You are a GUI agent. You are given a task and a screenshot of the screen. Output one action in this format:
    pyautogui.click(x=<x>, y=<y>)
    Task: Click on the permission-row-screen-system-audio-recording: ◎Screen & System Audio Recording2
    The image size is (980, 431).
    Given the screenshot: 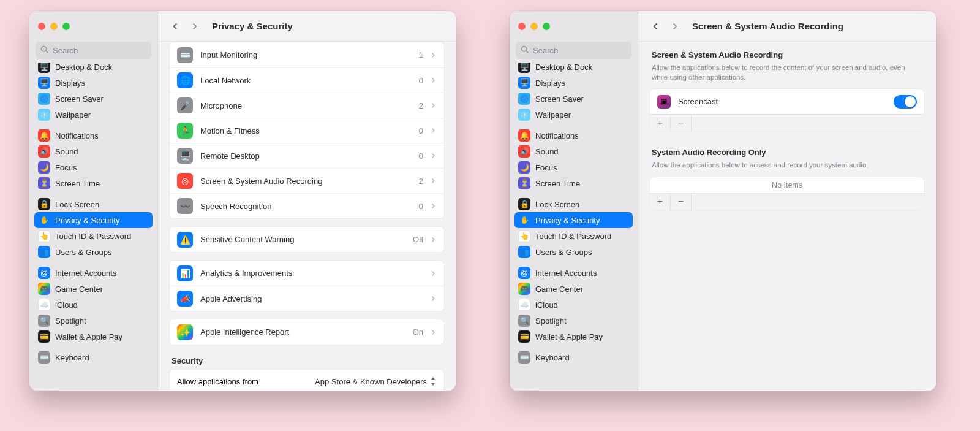 What is the action you would take?
    pyautogui.click(x=307, y=180)
    